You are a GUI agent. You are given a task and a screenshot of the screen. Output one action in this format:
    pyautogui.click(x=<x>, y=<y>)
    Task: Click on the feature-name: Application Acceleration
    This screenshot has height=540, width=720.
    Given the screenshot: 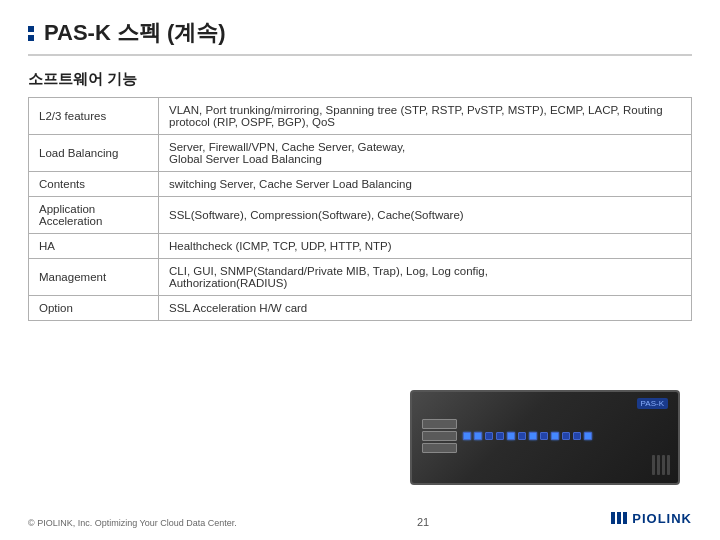 What is the action you would take?
    pyautogui.click(x=94, y=216)
    